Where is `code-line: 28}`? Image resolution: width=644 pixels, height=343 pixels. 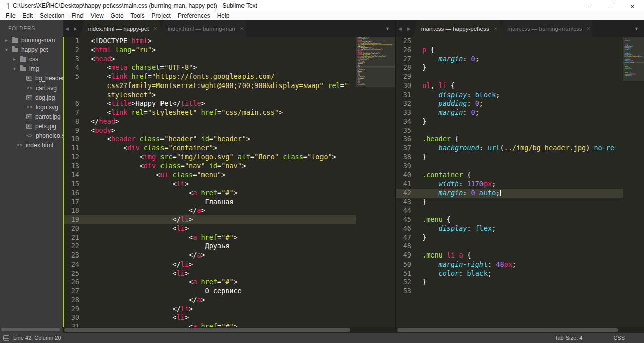
code-line: 28} is located at coordinates (520, 68).